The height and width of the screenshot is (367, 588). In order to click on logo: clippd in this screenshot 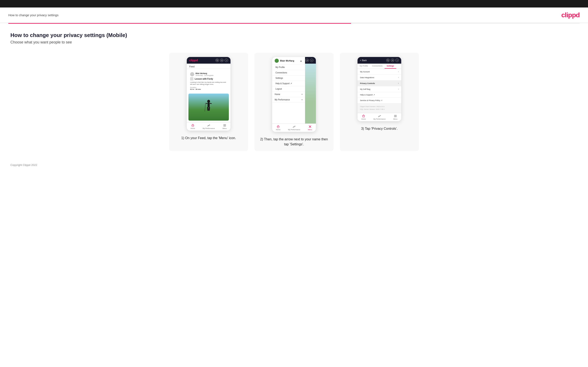, I will do `click(571, 15)`.